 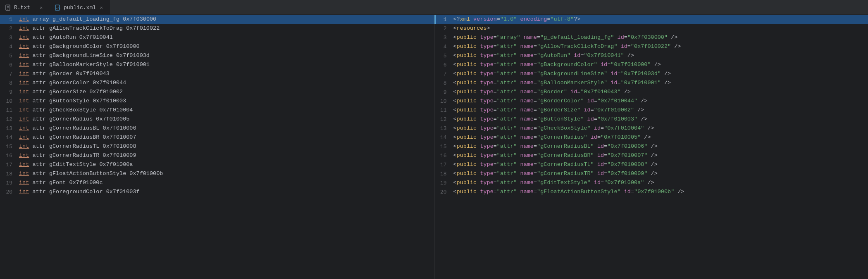 What do you see at coordinates (443, 110) in the screenshot?
I see `line-number: 11` at bounding box center [443, 110].